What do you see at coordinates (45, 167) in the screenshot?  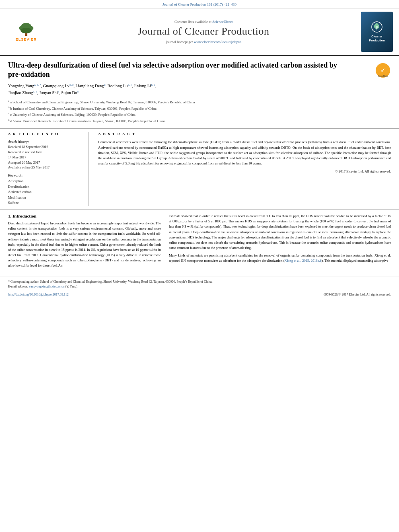 I see `available-online: Available online 25 May 2017` at bounding box center [45, 167].